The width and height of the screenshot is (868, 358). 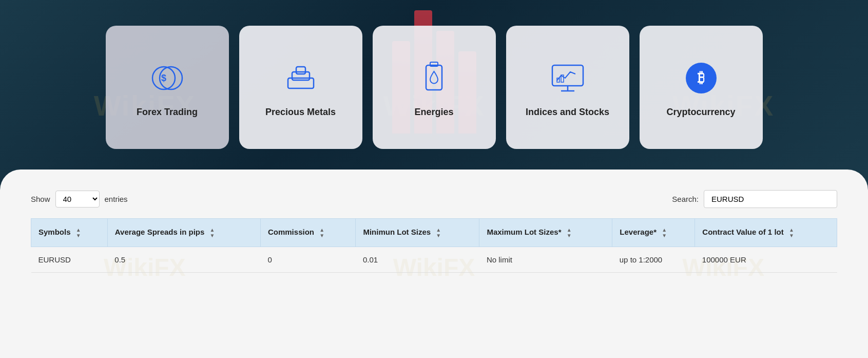 What do you see at coordinates (701, 78) in the screenshot?
I see `crypto-icon: ₿` at bounding box center [701, 78].